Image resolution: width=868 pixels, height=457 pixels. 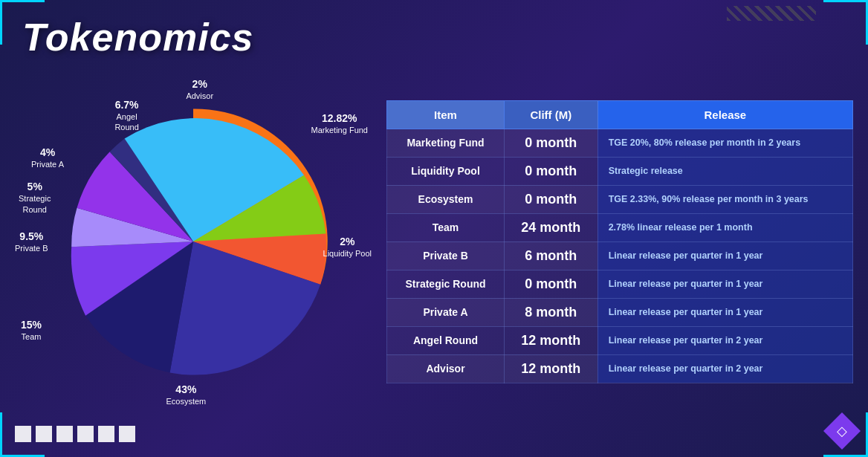 What do you see at coordinates (446, 114) in the screenshot?
I see `col-item: Item` at bounding box center [446, 114].